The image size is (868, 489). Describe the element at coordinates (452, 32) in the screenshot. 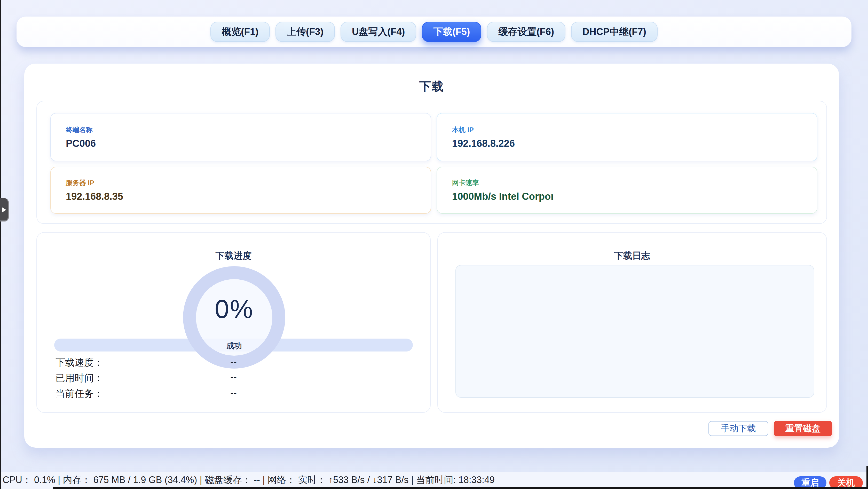

I see `tab-download: 下载(F5)` at that location.